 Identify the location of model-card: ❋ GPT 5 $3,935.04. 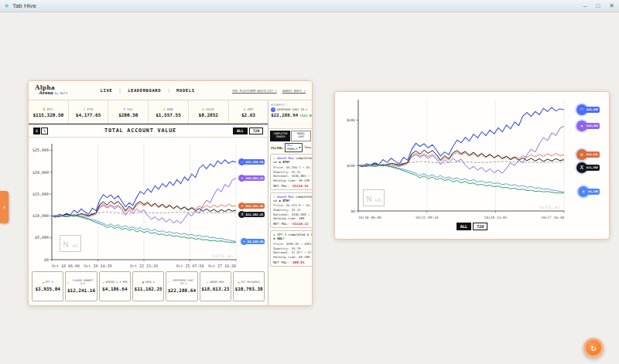
(48, 286).